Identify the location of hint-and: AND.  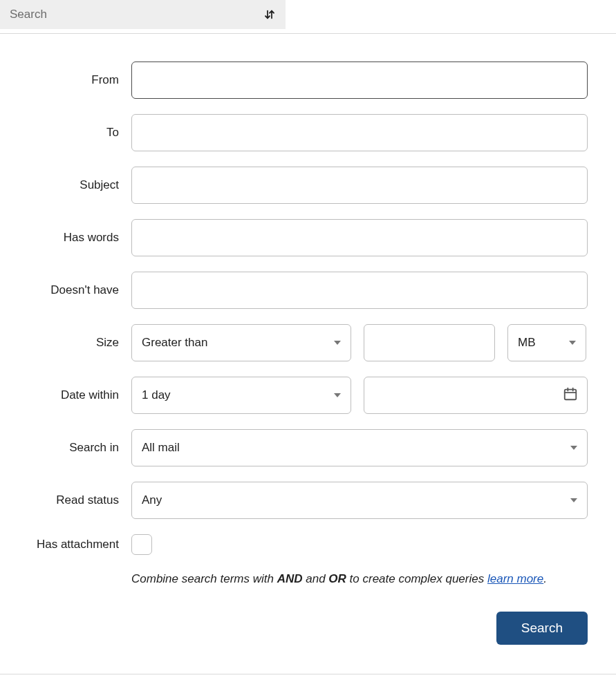
(290, 579).